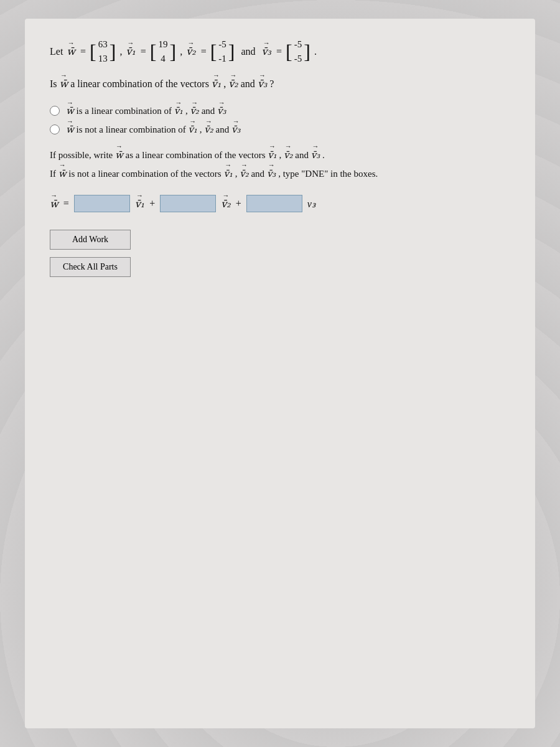 This screenshot has width=560, height=747. What do you see at coordinates (102, 204) in the screenshot?
I see `coeff1-input` at bounding box center [102, 204].